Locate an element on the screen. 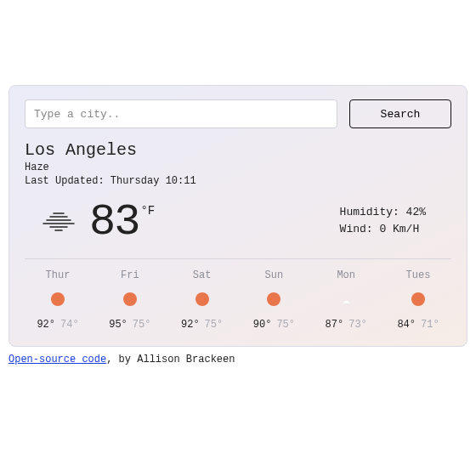 Image resolution: width=476 pixels, height=476 pixels. forecast-day: Fri 95°75° is located at coordinates (130, 300).